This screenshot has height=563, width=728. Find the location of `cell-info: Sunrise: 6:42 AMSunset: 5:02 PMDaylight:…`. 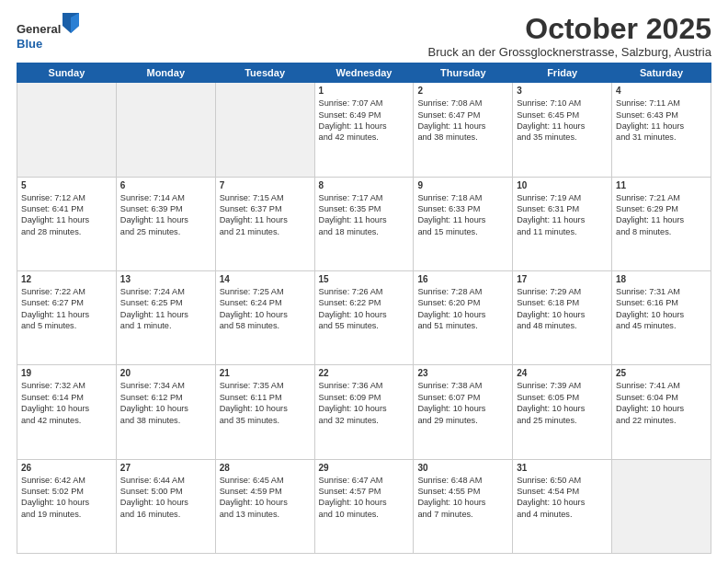

cell-info: Sunrise: 6:42 AMSunset: 5:02 PMDaylight:… is located at coordinates (66, 498).